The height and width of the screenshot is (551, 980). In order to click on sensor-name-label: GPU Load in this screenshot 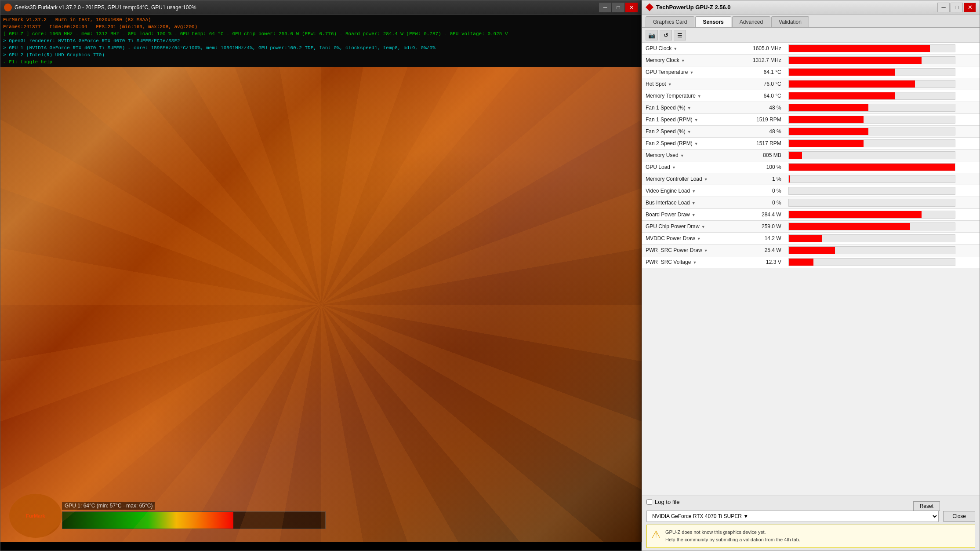, I will do `click(658, 167)`.